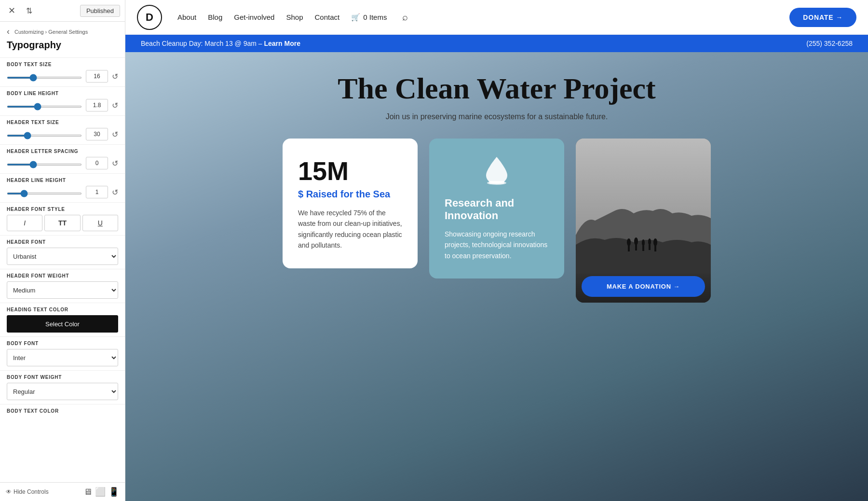  I want to click on header-text-size-slider-wrapper, so click(44, 134).